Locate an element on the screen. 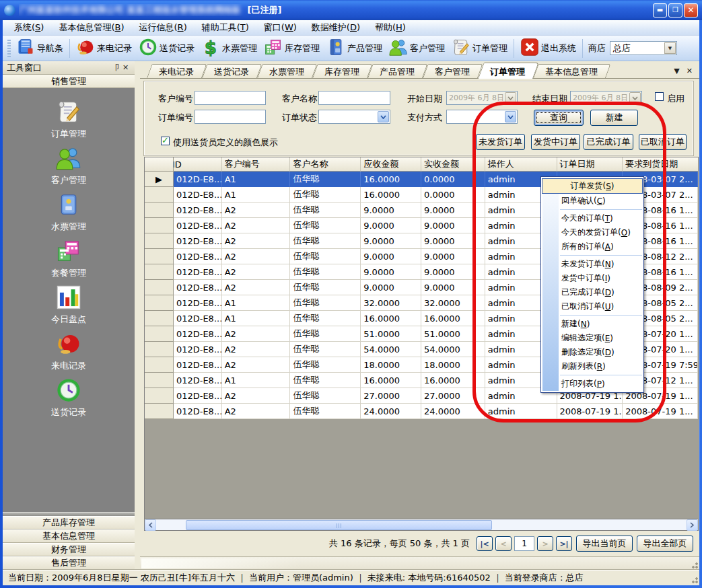  sidebar-item-客户管理: 客户管理 is located at coordinates (69, 166).